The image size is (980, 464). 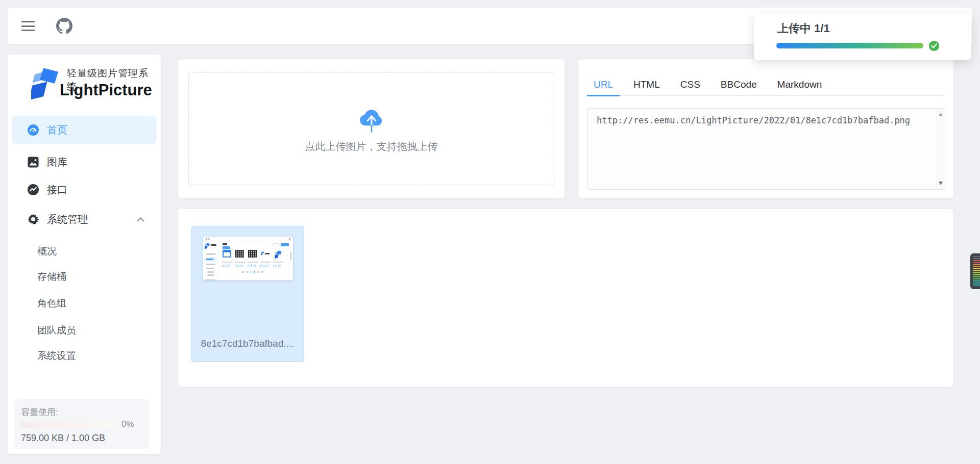 What do you see at coordinates (33, 190) in the screenshot?
I see `api-icon` at bounding box center [33, 190].